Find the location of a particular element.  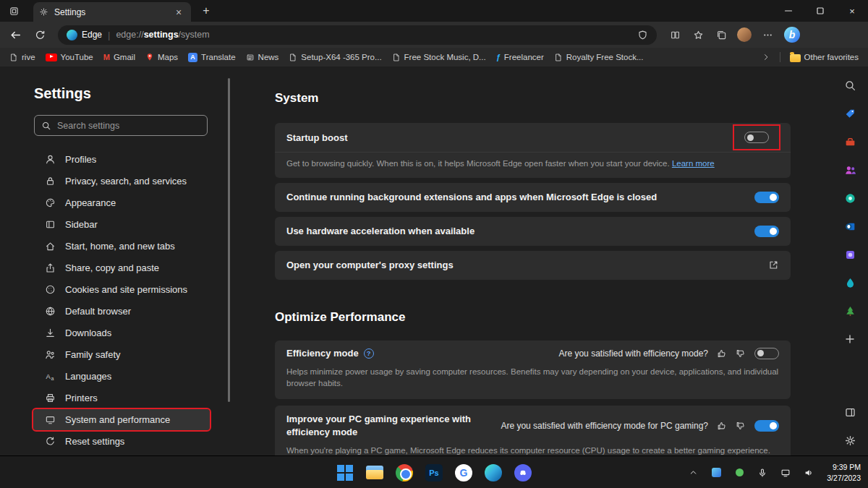

file-explorer-icon is located at coordinates (375, 473).